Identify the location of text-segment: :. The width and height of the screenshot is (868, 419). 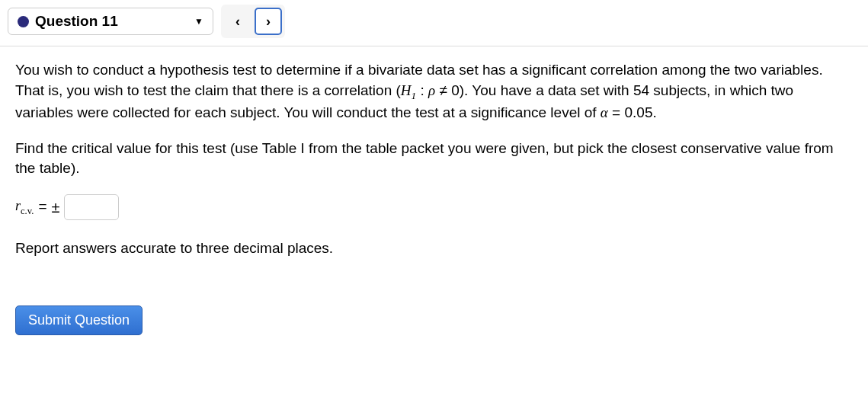
(422, 90).